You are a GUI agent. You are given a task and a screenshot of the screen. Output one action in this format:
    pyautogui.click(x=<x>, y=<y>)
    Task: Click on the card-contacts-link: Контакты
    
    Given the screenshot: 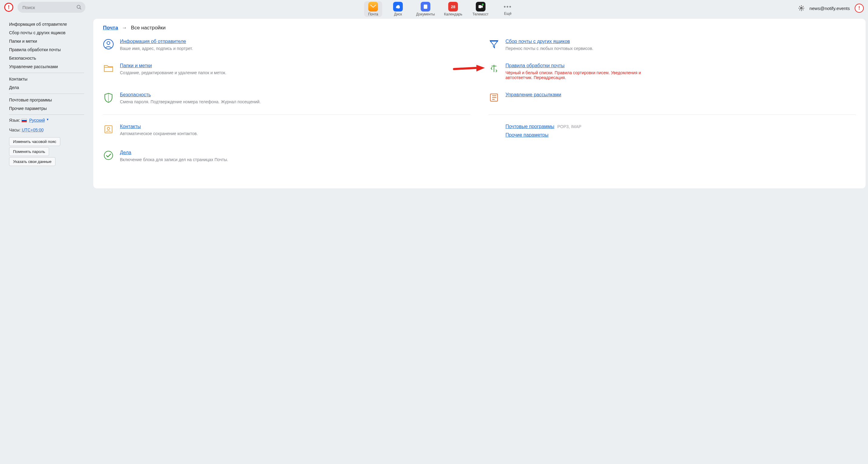 What is the action you would take?
    pyautogui.click(x=130, y=127)
    